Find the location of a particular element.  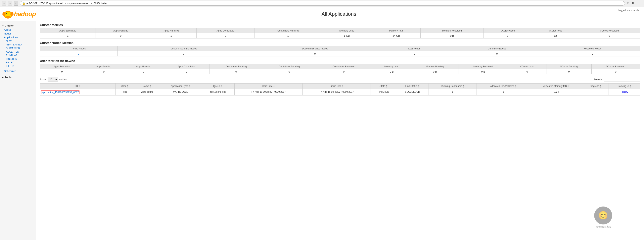

table-cell: SUCCEEDED is located at coordinates (412, 93).